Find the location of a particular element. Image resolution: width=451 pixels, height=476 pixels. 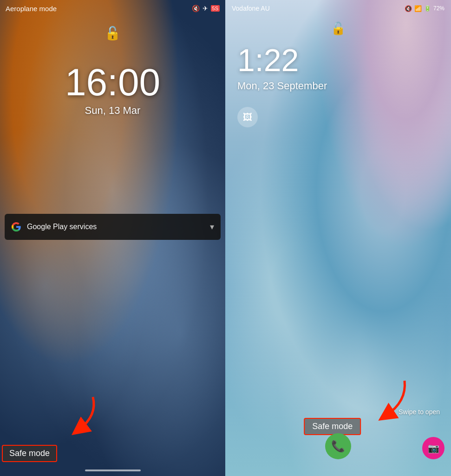

right-date-display: Mon, 23 September is located at coordinates (282, 86).